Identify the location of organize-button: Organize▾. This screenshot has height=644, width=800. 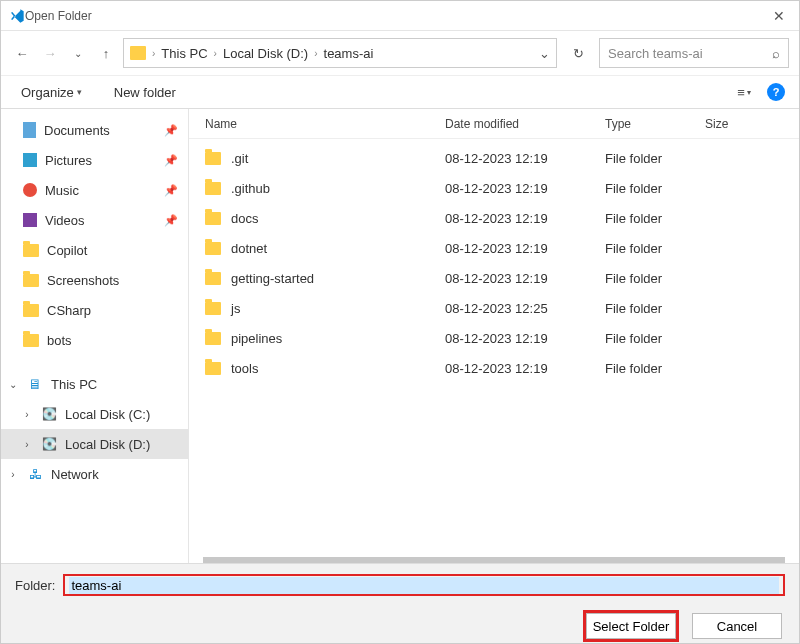
(52, 92).